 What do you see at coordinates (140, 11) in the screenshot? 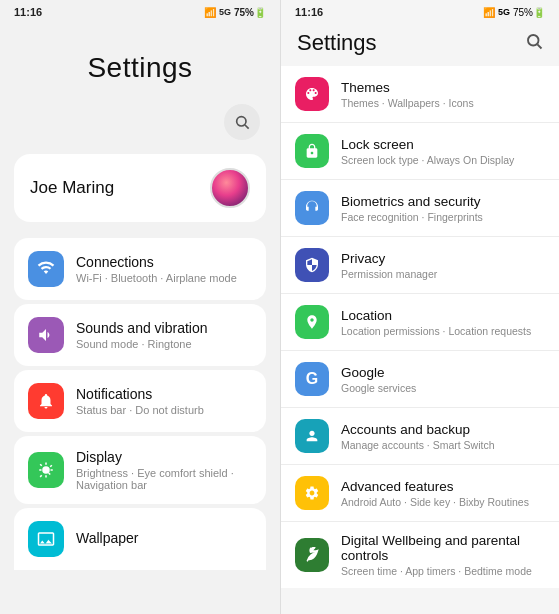
I see `left-status-bar: 11:16 📶 5G 75%🔋` at bounding box center [140, 11].